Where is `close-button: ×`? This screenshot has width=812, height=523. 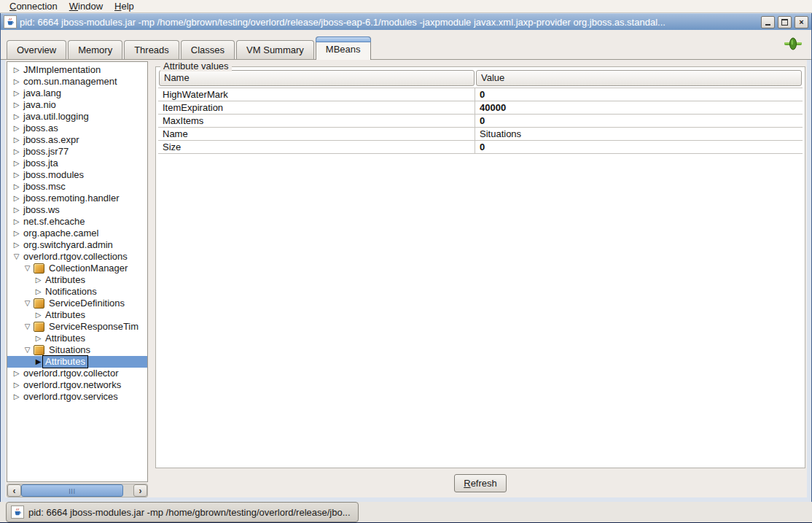
close-button: × is located at coordinates (802, 22).